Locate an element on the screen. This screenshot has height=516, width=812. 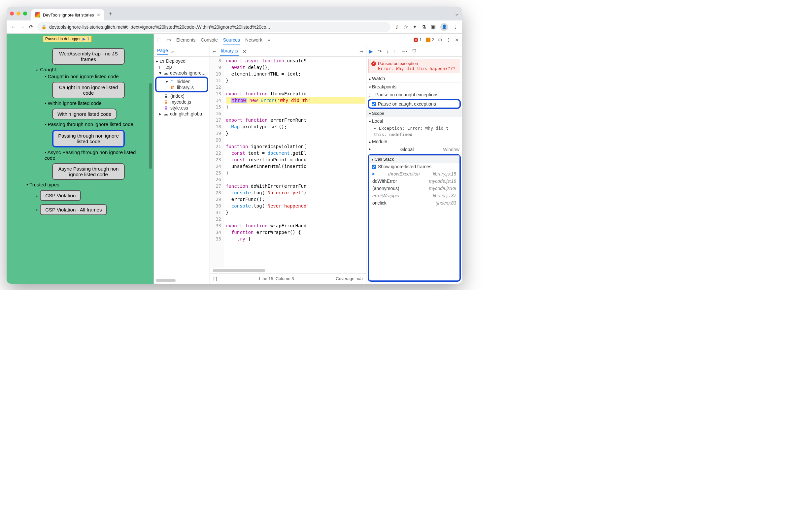
inspect-icon: ⬚ is located at coordinates (159, 40).